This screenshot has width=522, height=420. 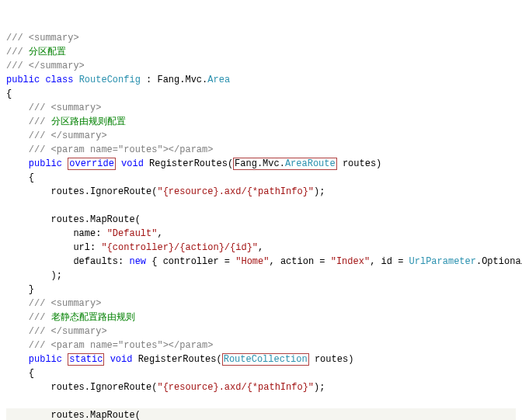 What do you see at coordinates (110, 80) in the screenshot?
I see `type-name: RouteConfig` at bounding box center [110, 80].